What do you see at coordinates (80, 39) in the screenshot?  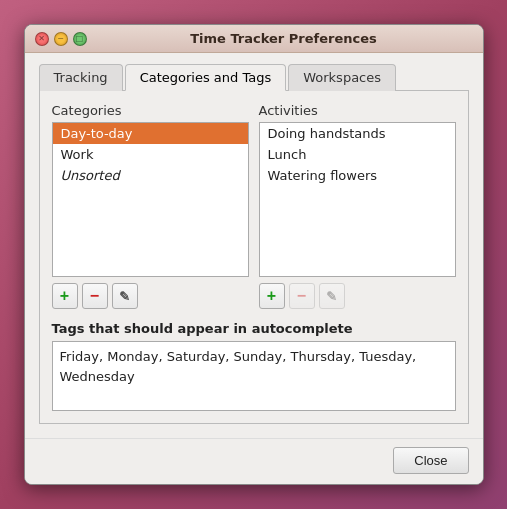 I see `maximize-window-button: □` at bounding box center [80, 39].